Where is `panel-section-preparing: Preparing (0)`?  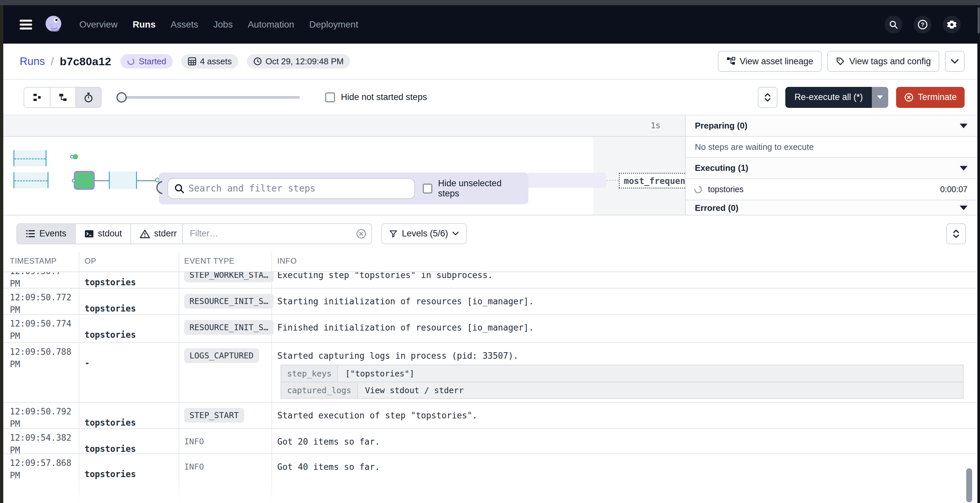 panel-section-preparing: Preparing (0) is located at coordinates (832, 126).